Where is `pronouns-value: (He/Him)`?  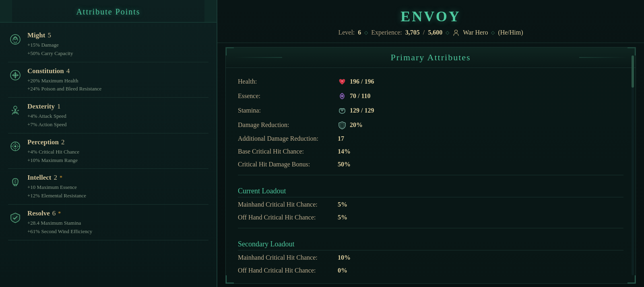
pronouns-value: (He/Him) is located at coordinates (510, 33).